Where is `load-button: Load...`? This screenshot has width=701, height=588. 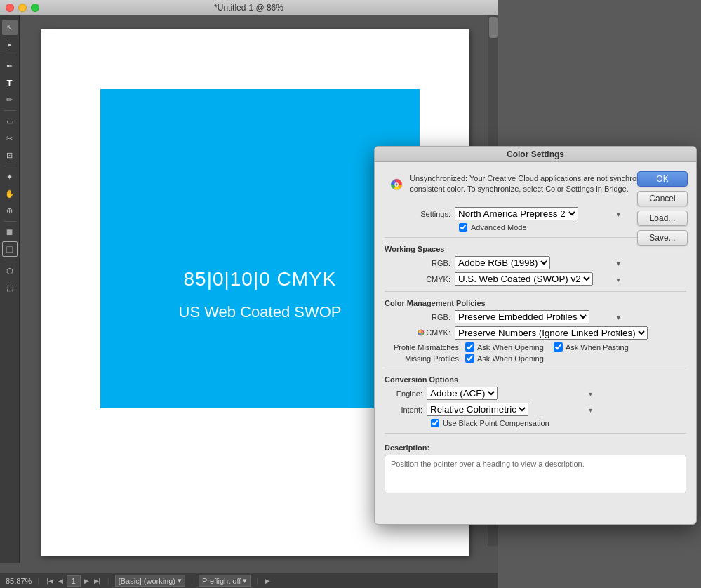
load-button: Load... is located at coordinates (662, 218).